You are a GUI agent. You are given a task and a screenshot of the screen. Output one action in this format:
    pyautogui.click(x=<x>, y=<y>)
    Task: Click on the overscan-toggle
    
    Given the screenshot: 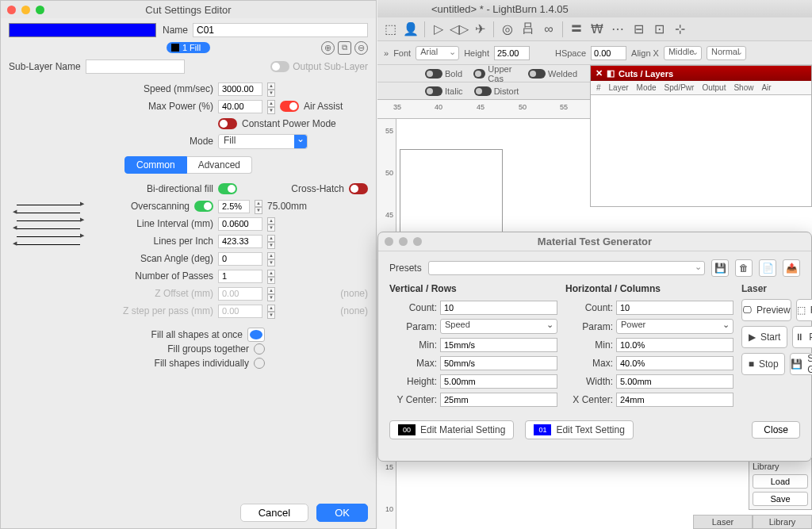 What is the action you would take?
    pyautogui.click(x=204, y=206)
    